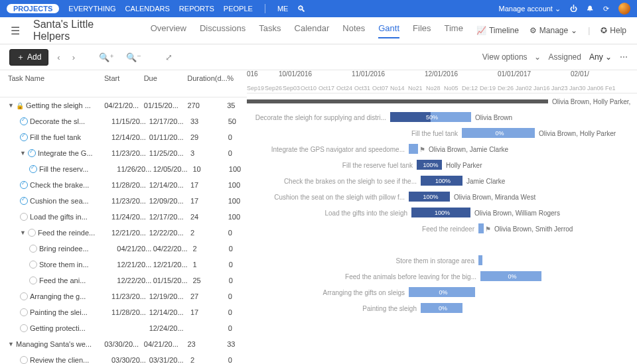  Describe the element at coordinates (273, 88) in the screenshot. I see `tick-label: Sep26` at that location.